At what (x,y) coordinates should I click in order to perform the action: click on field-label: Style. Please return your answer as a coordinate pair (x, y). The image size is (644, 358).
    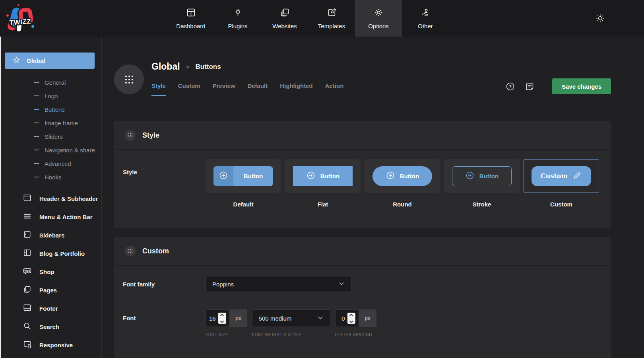
    Looking at the image, I should click on (164, 183).